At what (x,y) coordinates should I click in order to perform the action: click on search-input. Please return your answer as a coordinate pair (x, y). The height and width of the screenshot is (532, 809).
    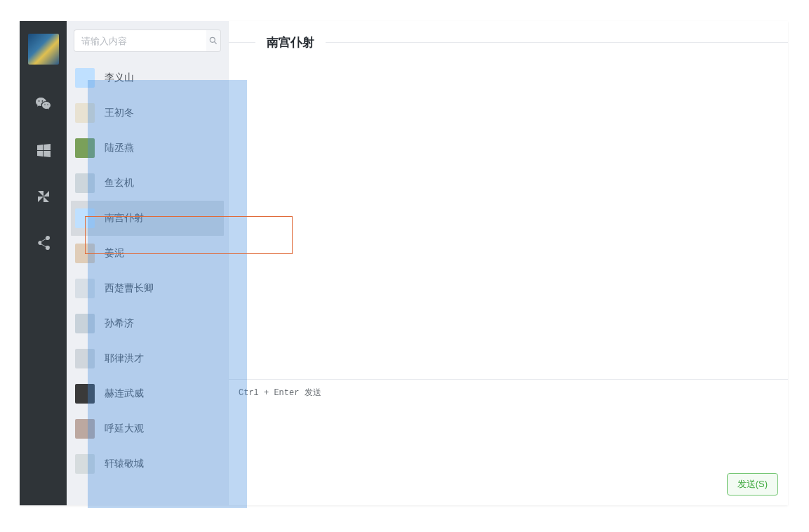
    Looking at the image, I should click on (140, 41).